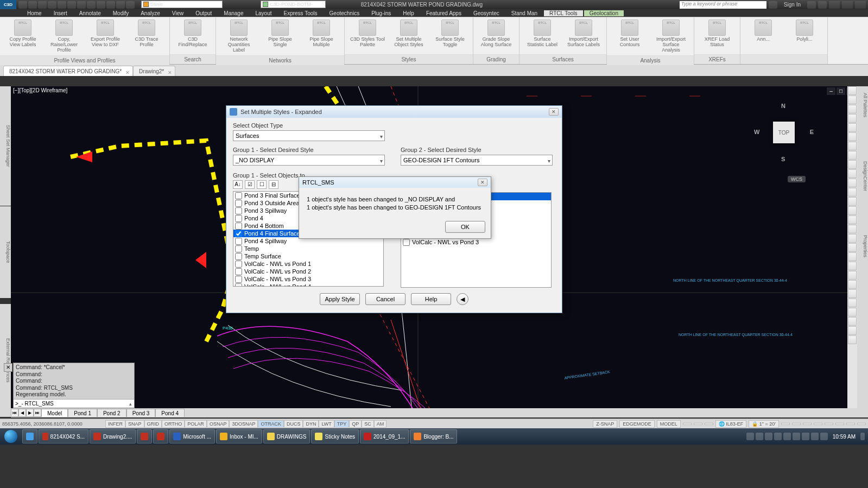 The image size is (868, 488). Describe the element at coordinates (847, 5) in the screenshot. I see `maximize-button` at that location.